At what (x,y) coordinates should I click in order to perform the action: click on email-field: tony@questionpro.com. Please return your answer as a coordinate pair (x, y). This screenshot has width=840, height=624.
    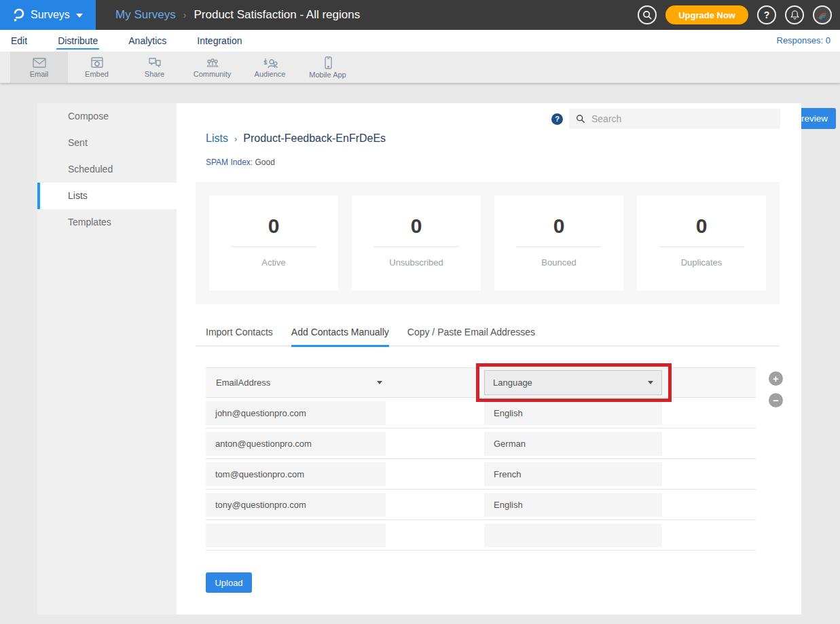
    Looking at the image, I should click on (296, 505).